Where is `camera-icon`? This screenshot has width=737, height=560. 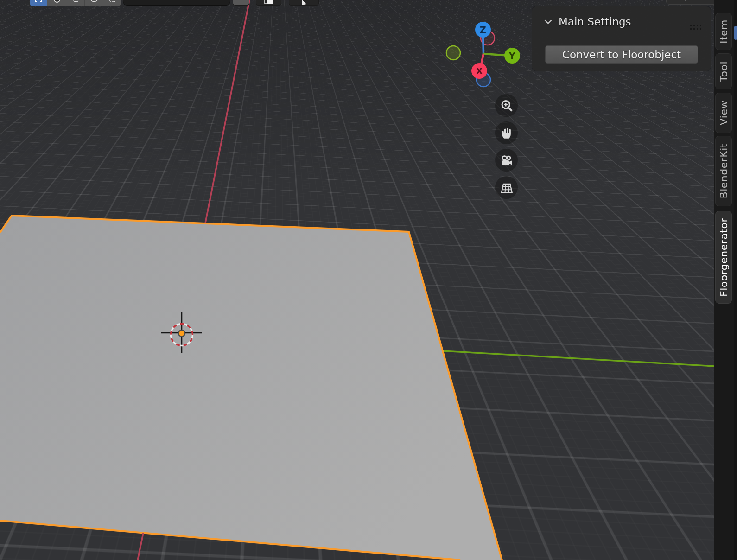
camera-icon is located at coordinates (507, 160).